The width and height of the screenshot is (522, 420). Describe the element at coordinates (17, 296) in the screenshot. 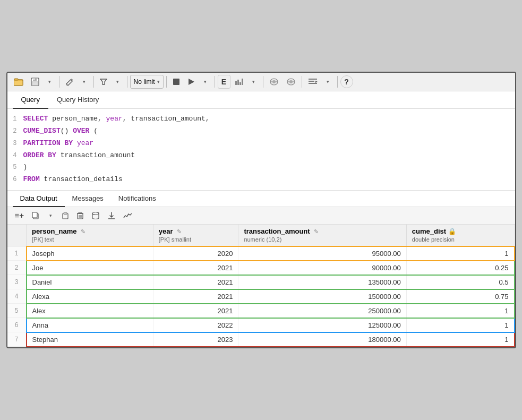

I see `row-num: 4` at that location.